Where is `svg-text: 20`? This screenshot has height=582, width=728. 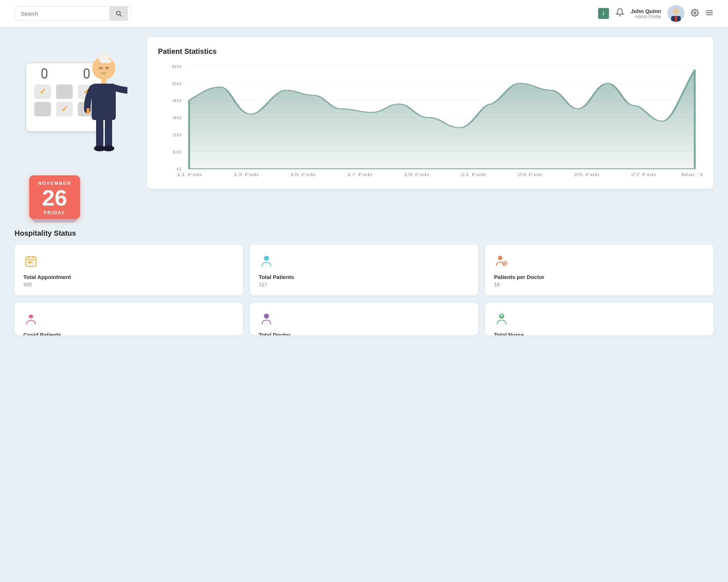 svg-text: 20 is located at coordinates (177, 135).